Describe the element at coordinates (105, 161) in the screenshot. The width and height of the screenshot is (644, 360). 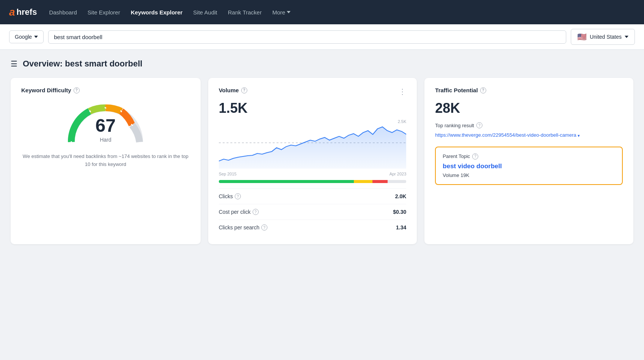
I see `keyword-difficulty-card: Keyword Difficulty ?` at that location.